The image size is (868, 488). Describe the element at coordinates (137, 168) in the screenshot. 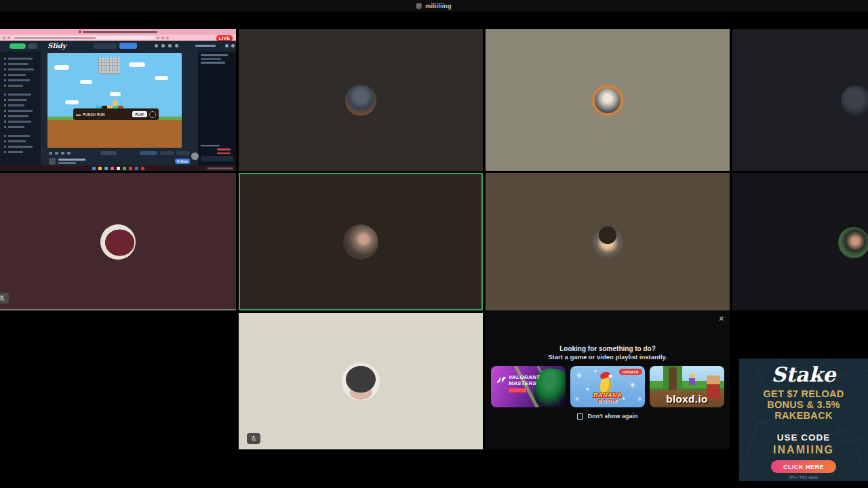

I see `taskbar-discord-icon` at that location.